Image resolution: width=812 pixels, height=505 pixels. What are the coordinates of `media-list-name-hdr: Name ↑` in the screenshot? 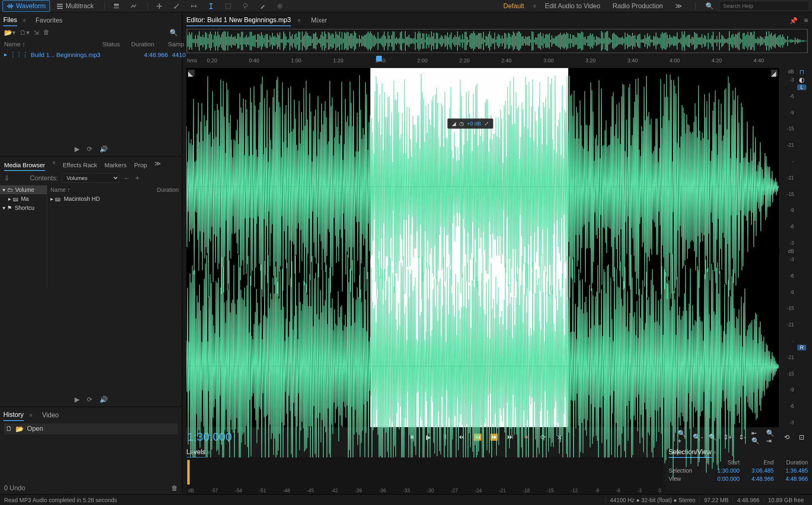 It's located at (104, 190).